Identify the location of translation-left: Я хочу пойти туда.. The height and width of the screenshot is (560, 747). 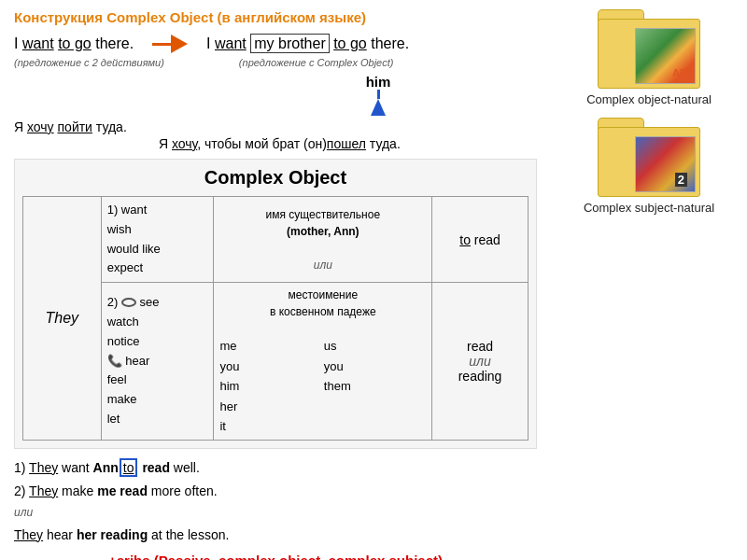
(71, 127).